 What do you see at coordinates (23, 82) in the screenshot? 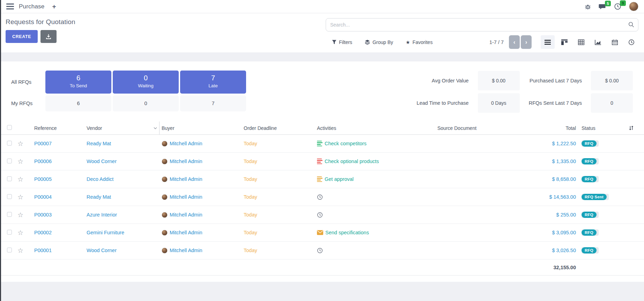
I see `all-rfqs-label: All RFQs` at bounding box center [23, 82].